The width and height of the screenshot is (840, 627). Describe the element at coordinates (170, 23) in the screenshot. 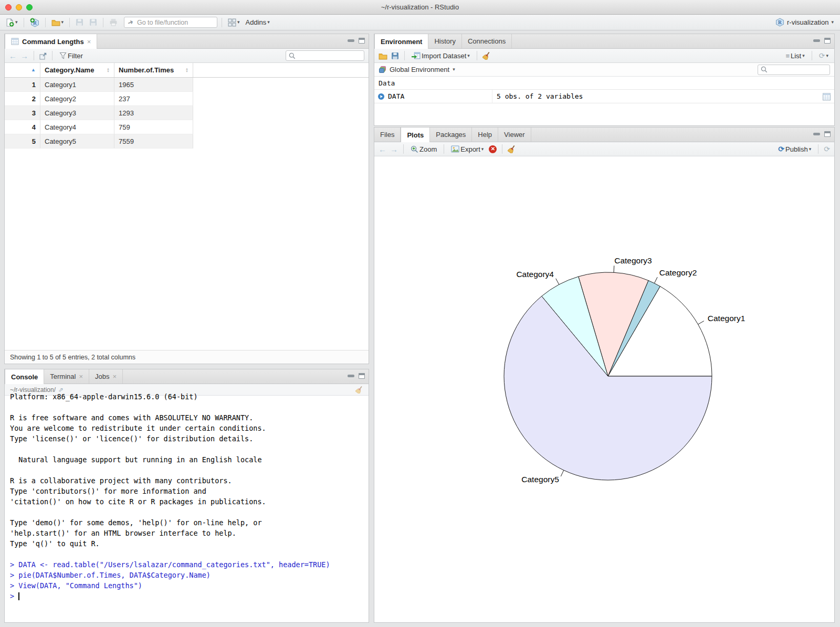

I see `goto-file-input` at that location.